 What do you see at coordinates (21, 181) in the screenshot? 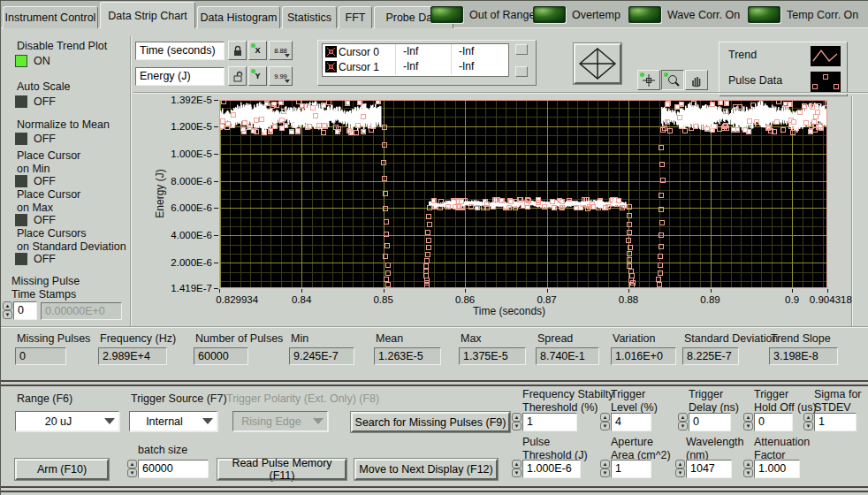
I see `toggle-led-place-cursor-min` at bounding box center [21, 181].